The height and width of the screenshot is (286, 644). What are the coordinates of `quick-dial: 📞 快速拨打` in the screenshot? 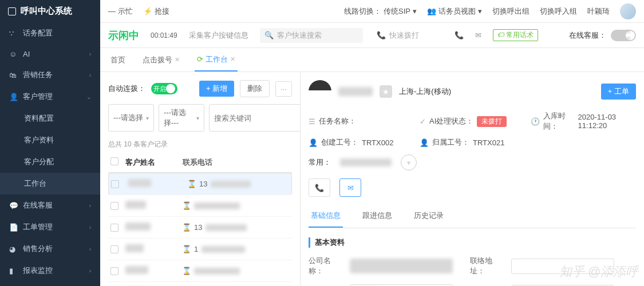 It's located at (409, 35).